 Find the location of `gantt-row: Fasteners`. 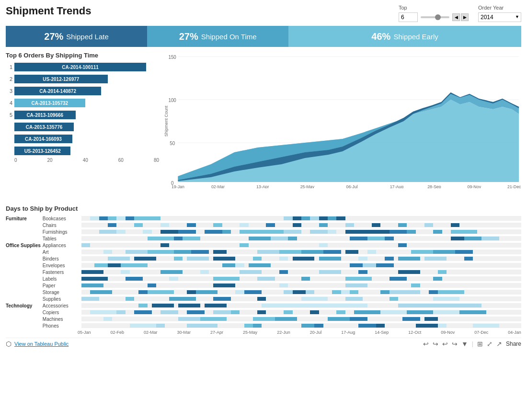

gantt-row: Fasteners is located at coordinates (264, 272).